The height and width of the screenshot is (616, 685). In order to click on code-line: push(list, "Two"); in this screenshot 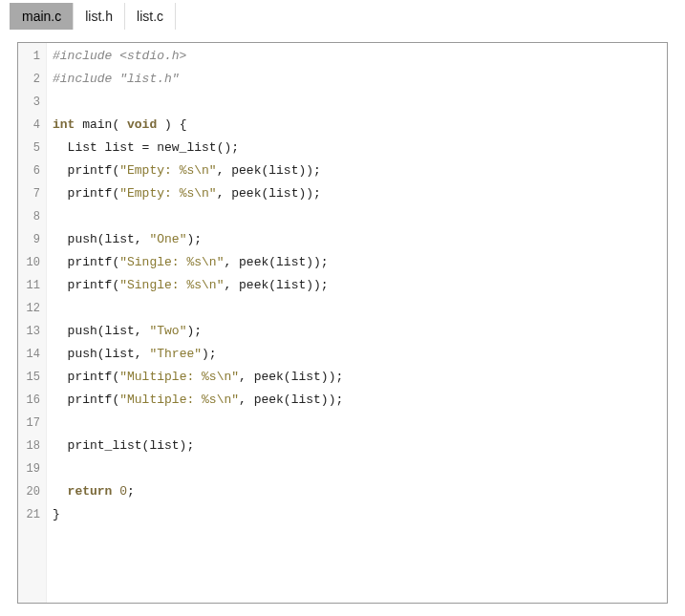, I will do `click(359, 331)`.